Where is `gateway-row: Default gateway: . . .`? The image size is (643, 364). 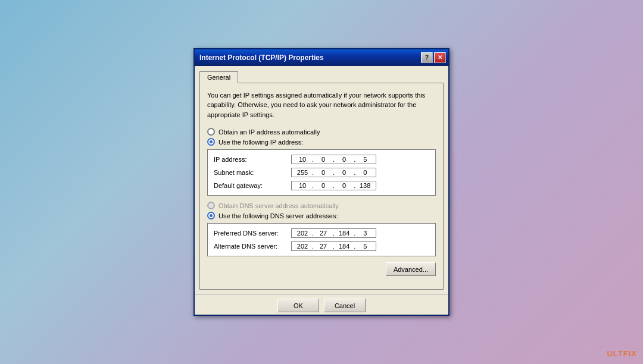 gateway-row: Default gateway: . . . is located at coordinates (322, 186).